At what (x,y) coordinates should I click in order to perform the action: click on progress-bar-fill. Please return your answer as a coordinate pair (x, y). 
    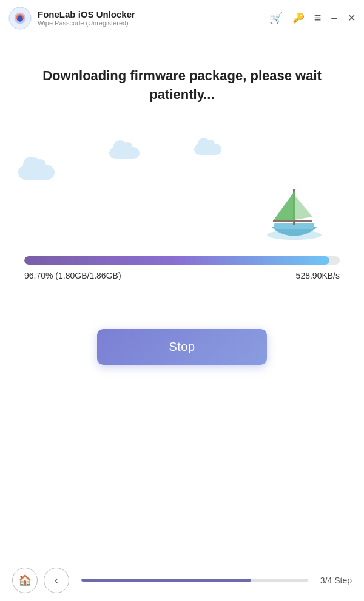
    Looking at the image, I should click on (177, 260).